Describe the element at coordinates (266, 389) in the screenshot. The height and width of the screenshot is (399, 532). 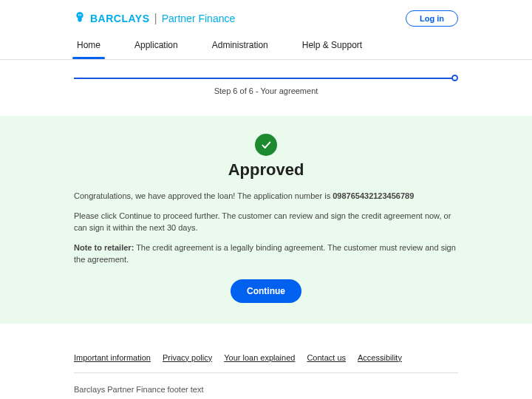
I see `footer-text: Barclays Partner Finance footer text` at that location.